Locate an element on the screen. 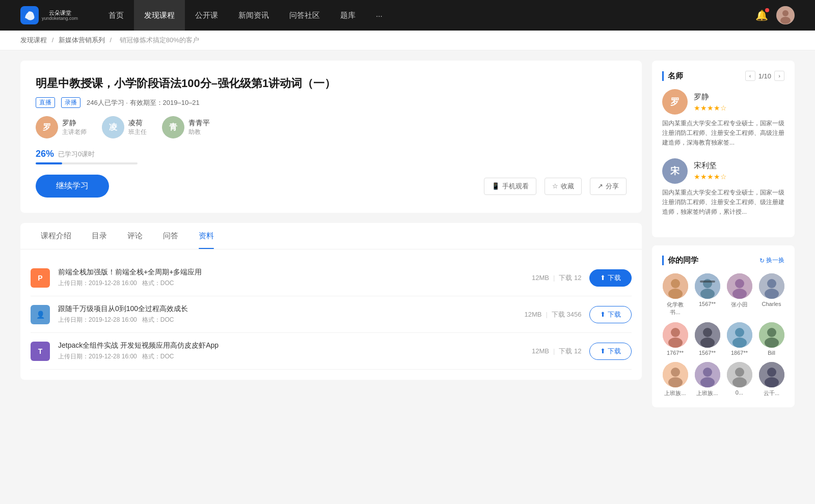 This screenshot has height=504, width=815. classmate-12-name: 云千... is located at coordinates (771, 393).